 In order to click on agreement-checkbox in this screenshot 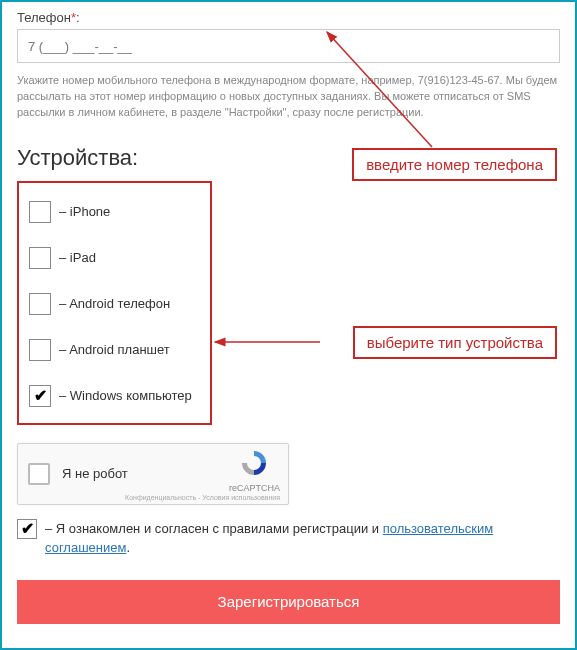, I will do `click(27, 529)`.